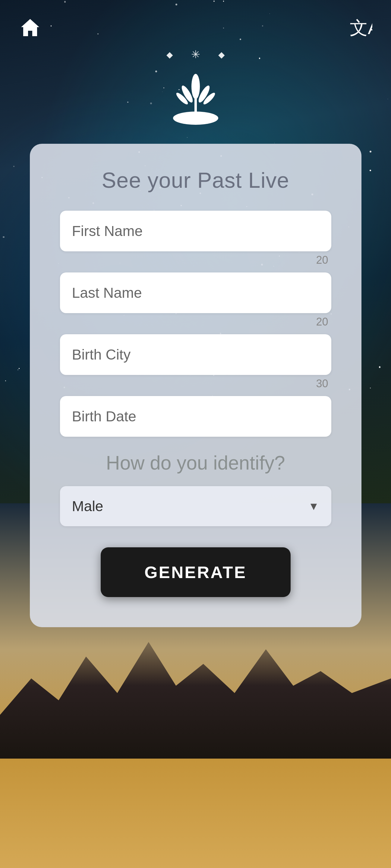 This screenshot has width=391, height=868. What do you see at coordinates (196, 506) in the screenshot?
I see `identity-select: Male Female Non-binary Other` at bounding box center [196, 506].